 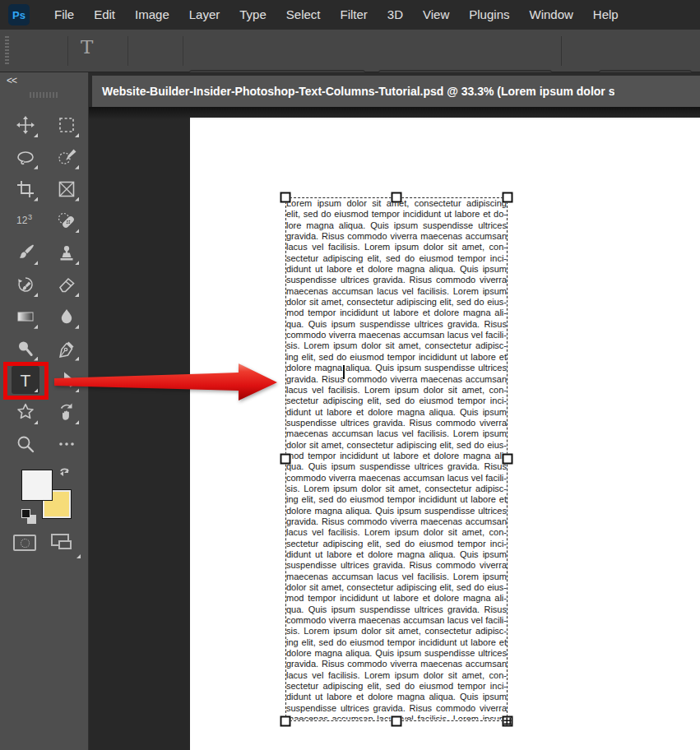 I want to click on svg-text: 12, so click(x=22, y=220).